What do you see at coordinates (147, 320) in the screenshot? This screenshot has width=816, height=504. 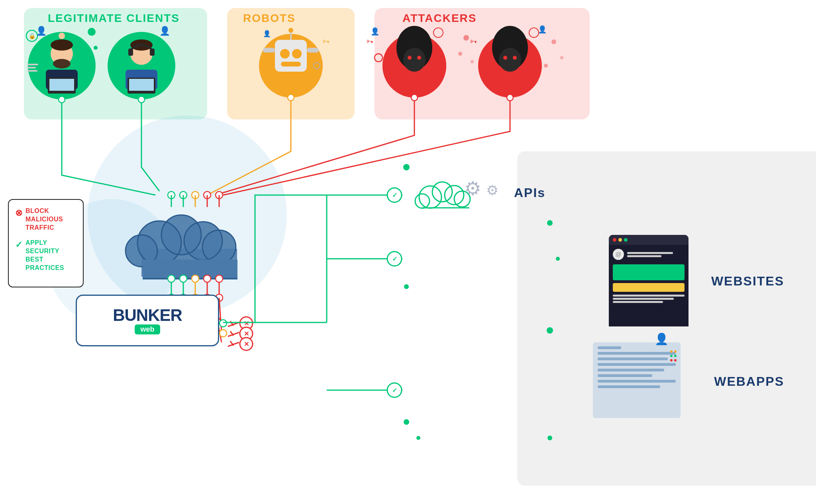 I see `bunkerweb-box: BUNKER web` at bounding box center [147, 320].